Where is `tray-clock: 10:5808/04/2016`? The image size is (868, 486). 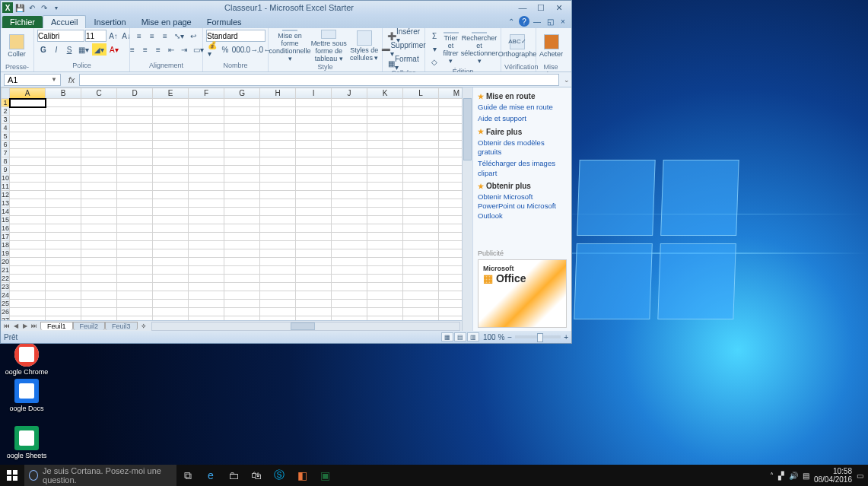
tray-clock: 10:5808/04/2016 is located at coordinates (833, 475).